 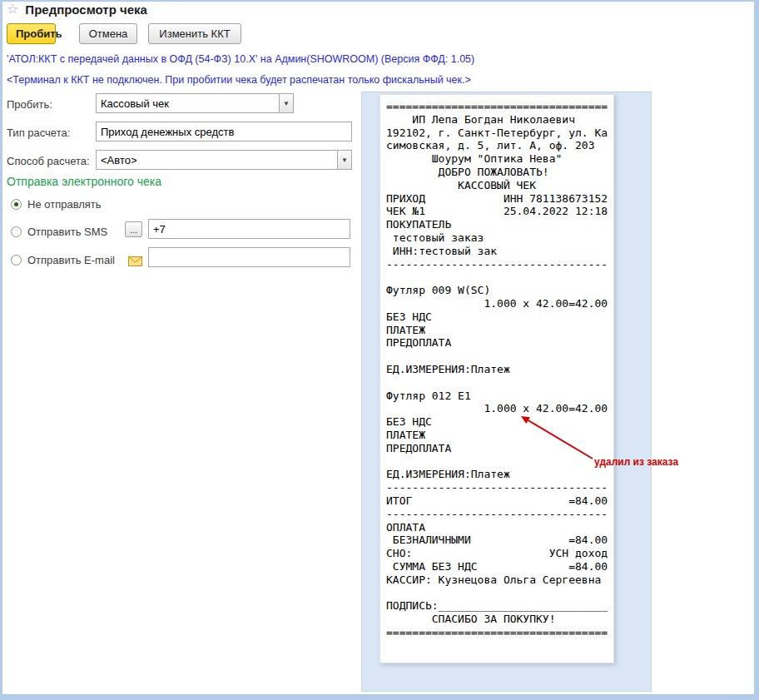 What do you see at coordinates (380, 1) in the screenshot?
I see `window-frame-top` at bounding box center [380, 1].